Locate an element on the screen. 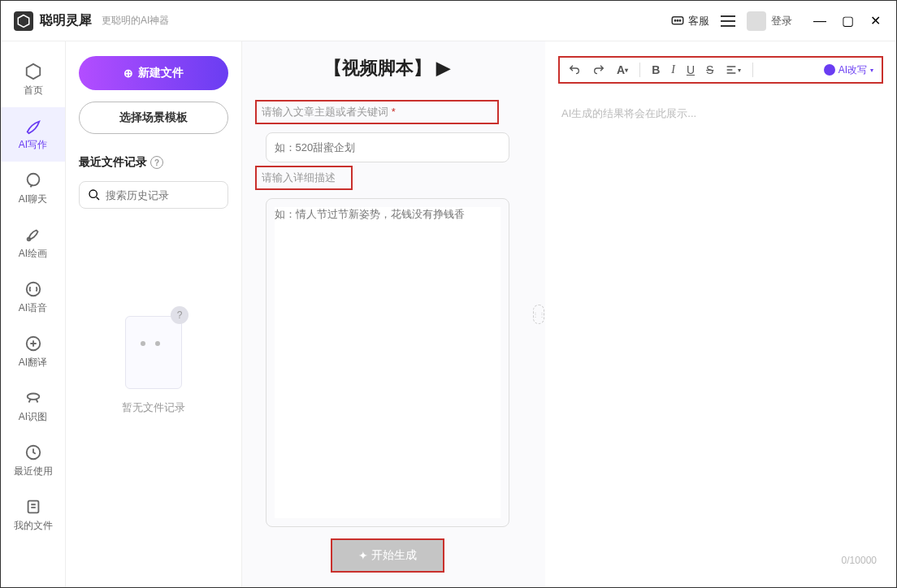 The height and width of the screenshot is (588, 897). audio-icon is located at coordinates (33, 289).